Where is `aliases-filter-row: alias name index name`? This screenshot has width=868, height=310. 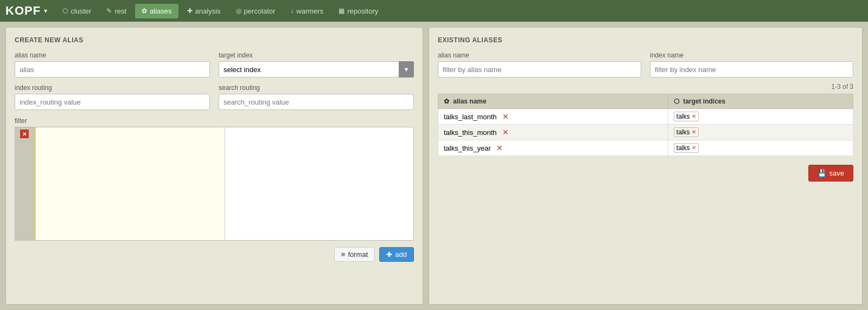
aliases-filter-row: alias name index name is located at coordinates (646, 64).